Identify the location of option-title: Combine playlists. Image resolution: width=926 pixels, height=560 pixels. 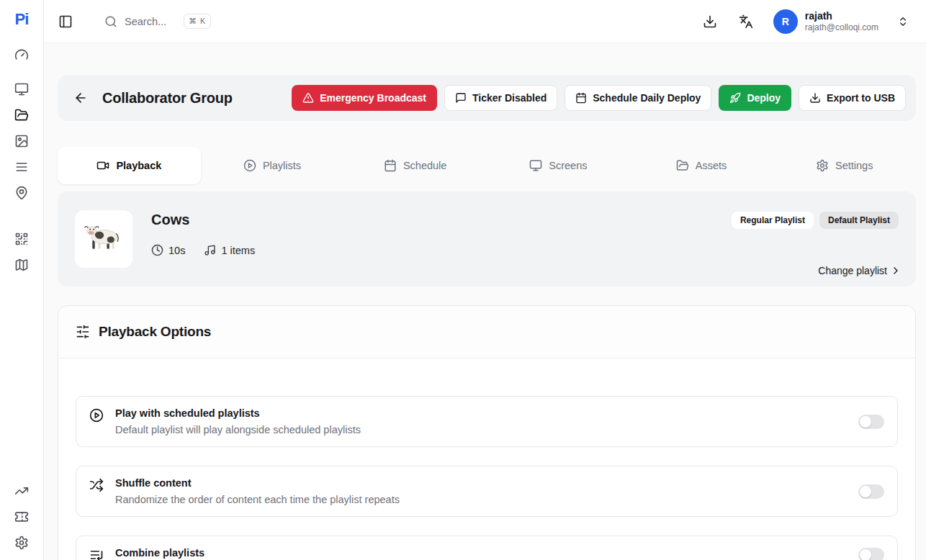
(160, 553).